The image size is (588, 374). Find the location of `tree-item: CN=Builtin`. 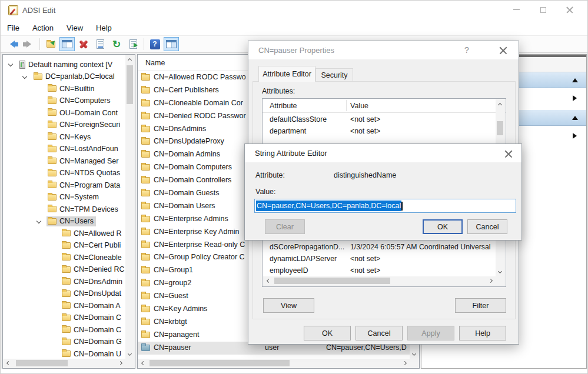

tree-item: CN=Builtin is located at coordinates (64, 88).